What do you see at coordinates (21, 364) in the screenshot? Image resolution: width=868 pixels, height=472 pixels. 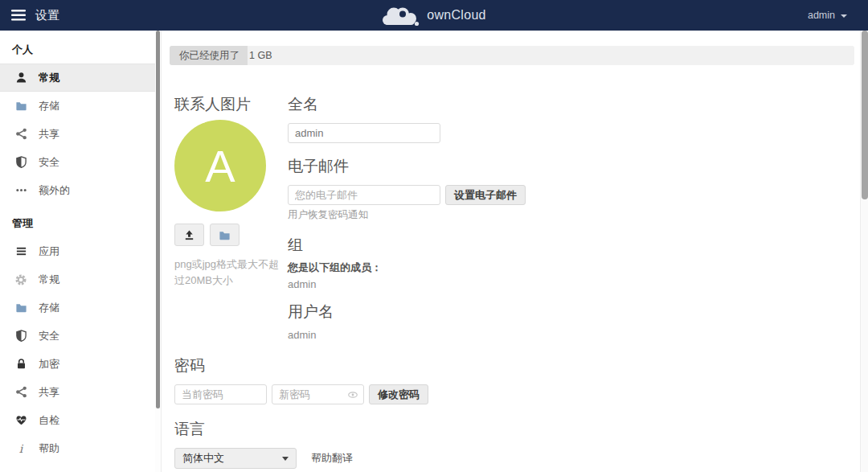 I see `lock-icon` at bounding box center [21, 364].